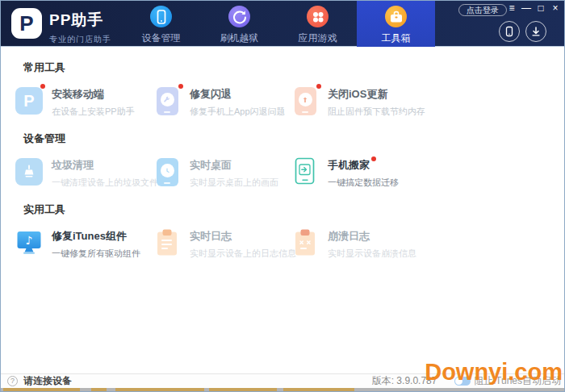 This screenshot has height=392, width=565. Describe the element at coordinates (318, 24) in the screenshot. I see `tab-apps-games: 应用游戏` at that location.